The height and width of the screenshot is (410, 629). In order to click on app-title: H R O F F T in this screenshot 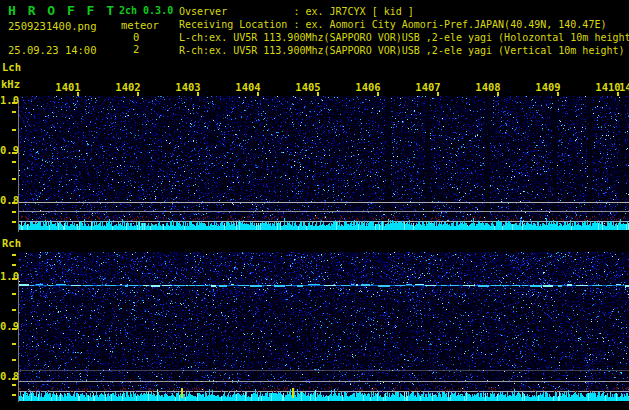, I will do `click(62, 10)`.